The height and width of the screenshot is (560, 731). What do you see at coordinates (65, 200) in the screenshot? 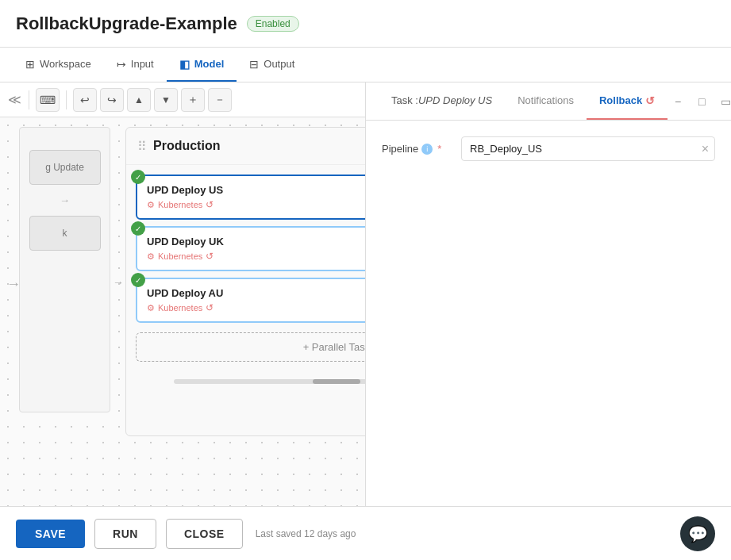
I see `prev-stage-arrow: →` at bounding box center [65, 200].